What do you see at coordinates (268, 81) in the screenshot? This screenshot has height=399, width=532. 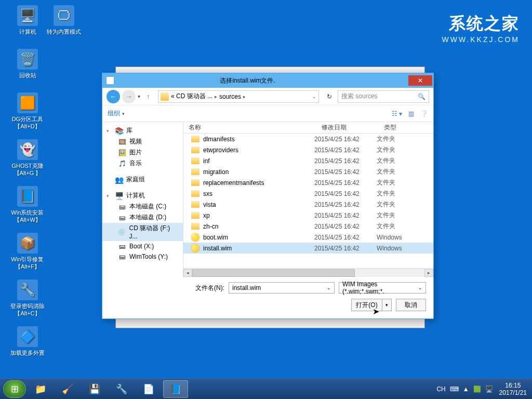 I see `dialog-titlebar: 选择install.wim文件. ✕` at bounding box center [268, 81].